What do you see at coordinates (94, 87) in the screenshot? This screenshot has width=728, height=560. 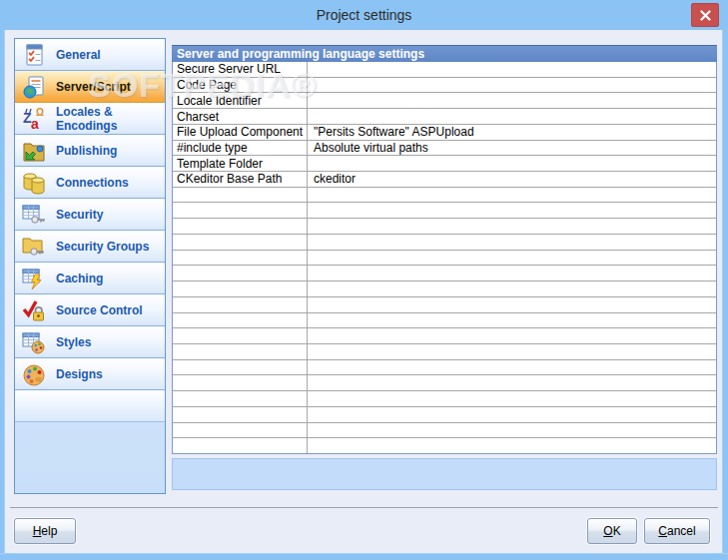 I see `sidebar-item-label: Server/Script` at bounding box center [94, 87].